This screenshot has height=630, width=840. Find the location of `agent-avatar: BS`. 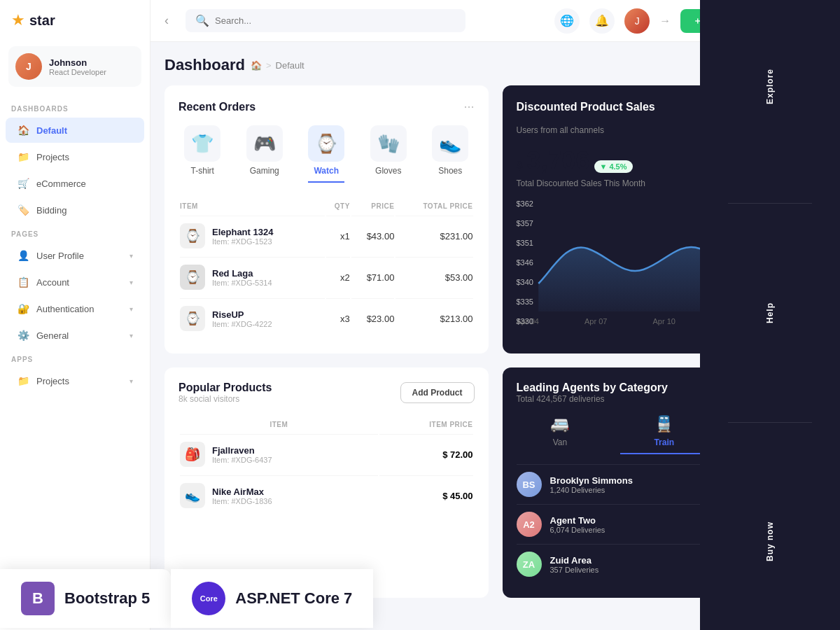

agent-avatar: BS is located at coordinates (529, 484).